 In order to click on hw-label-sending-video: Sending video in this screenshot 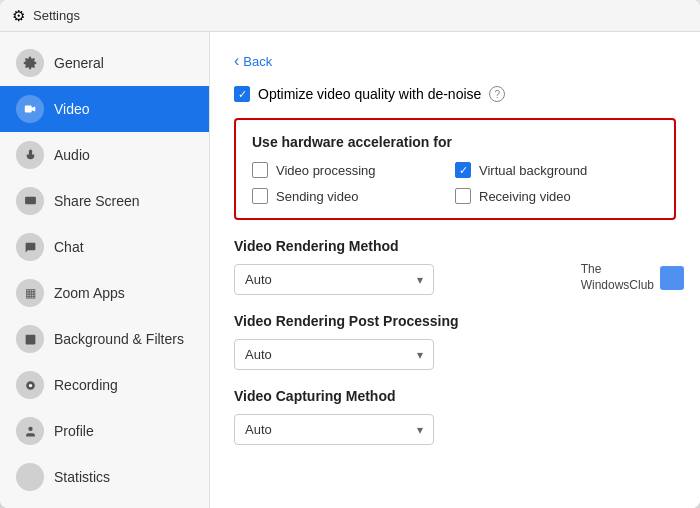, I will do `click(317, 196)`.